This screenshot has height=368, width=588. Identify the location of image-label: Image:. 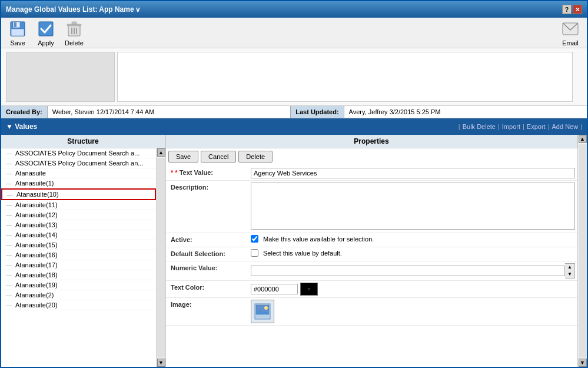
(210, 304).